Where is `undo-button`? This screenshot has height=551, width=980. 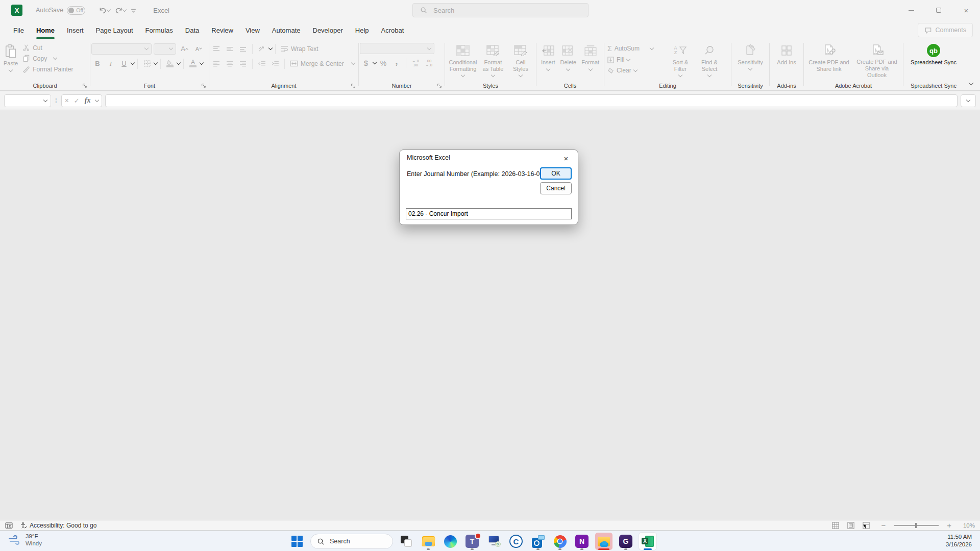
undo-button is located at coordinates (104, 10).